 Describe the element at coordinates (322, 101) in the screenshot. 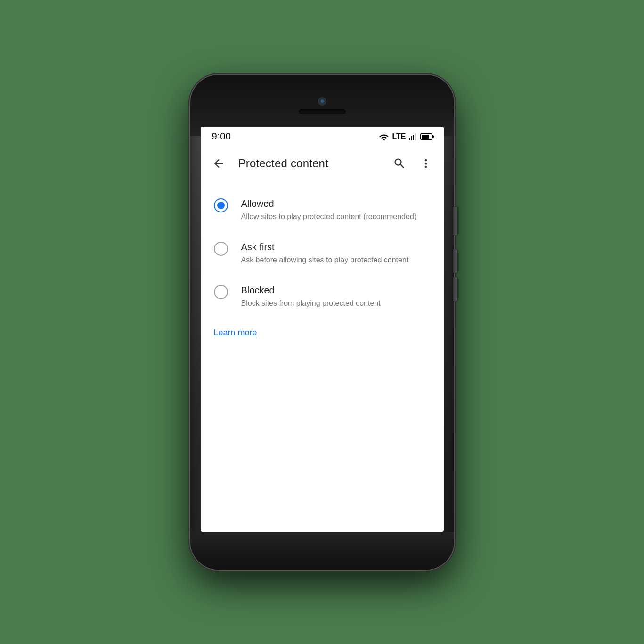

I see `camera` at that location.